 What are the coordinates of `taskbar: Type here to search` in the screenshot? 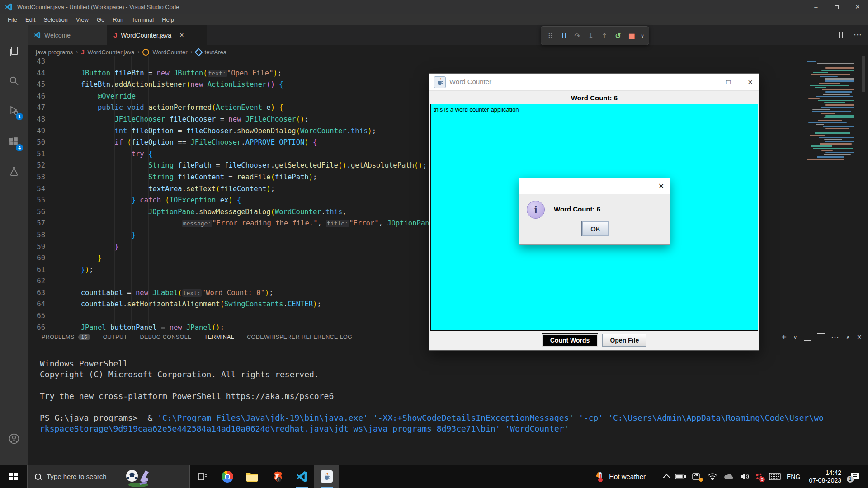 It's located at (434, 476).